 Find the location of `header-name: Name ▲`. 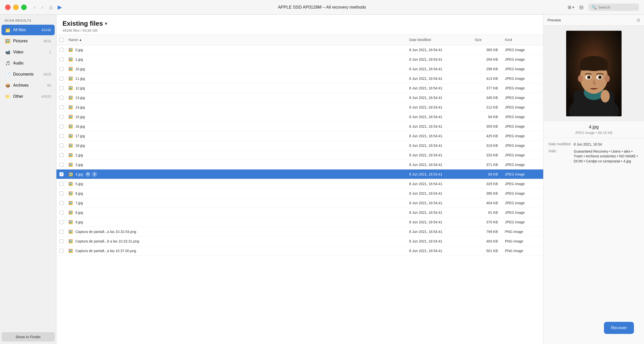

header-name: Name ▲ is located at coordinates (237, 40).